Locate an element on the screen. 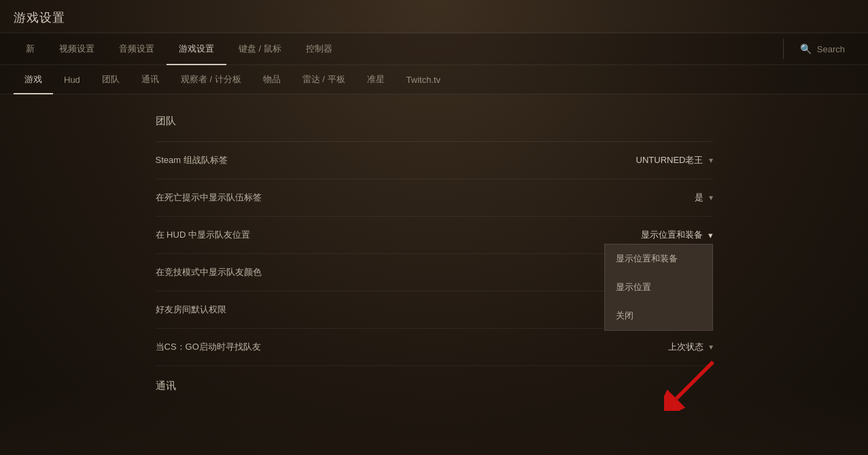 Image resolution: width=868 pixels, height=455 pixels. top-nav-item-video: 视频设置 is located at coordinates (77, 49).